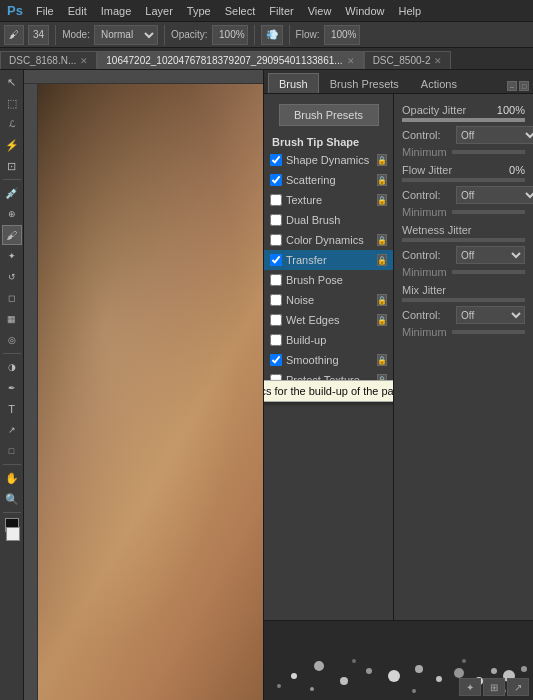  I want to click on wetness-jitter-slider, so click(464, 240).